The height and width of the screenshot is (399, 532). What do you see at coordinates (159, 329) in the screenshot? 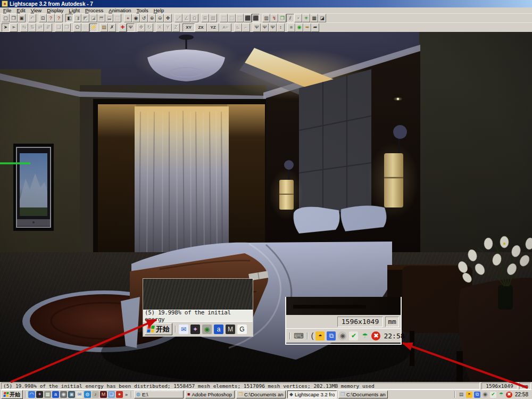
I see `inset-start-button: 开始` at bounding box center [159, 329].